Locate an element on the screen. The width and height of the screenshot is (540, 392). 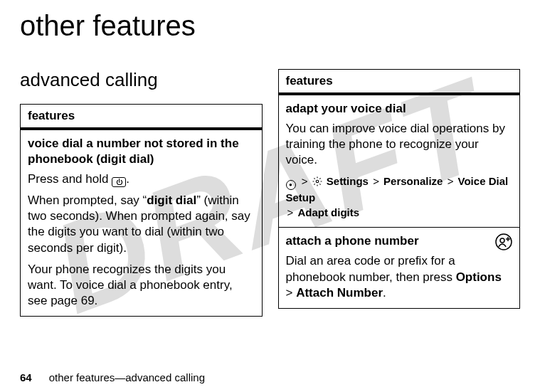
power-key-icon: ⏻ is located at coordinates (119, 182).